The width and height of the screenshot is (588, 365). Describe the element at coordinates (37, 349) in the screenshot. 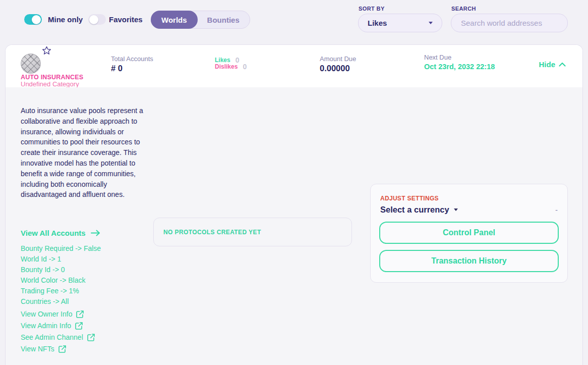

I see `view-nfts-label: View NFTs` at that location.